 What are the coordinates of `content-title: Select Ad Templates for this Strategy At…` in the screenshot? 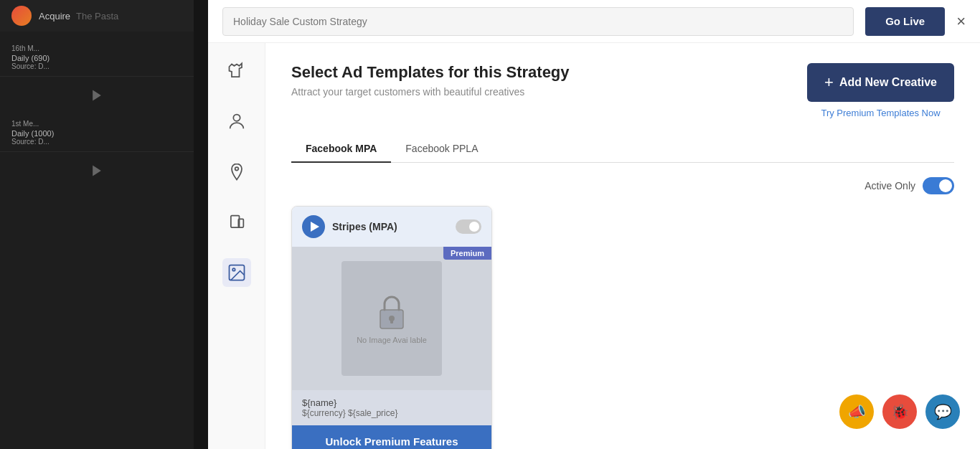 It's located at (430, 80).